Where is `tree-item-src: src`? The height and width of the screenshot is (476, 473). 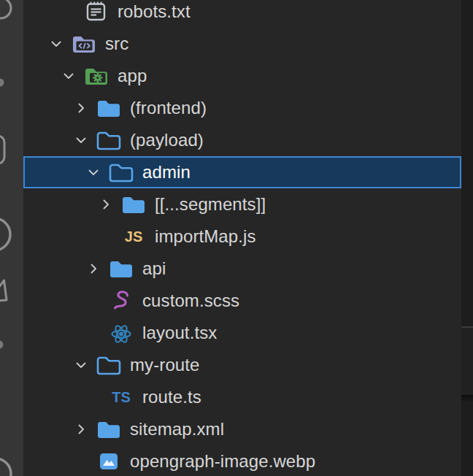 tree-item-src: src is located at coordinates (242, 44).